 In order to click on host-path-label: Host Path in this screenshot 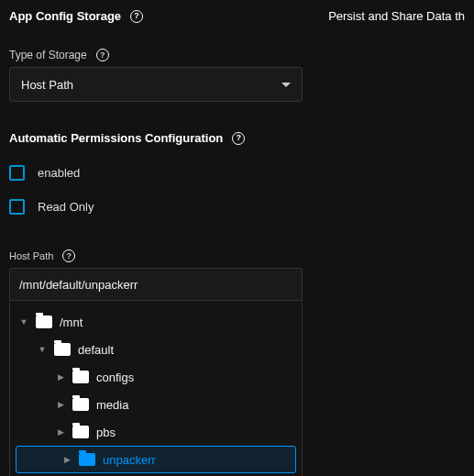, I will do `click(31, 256)`.